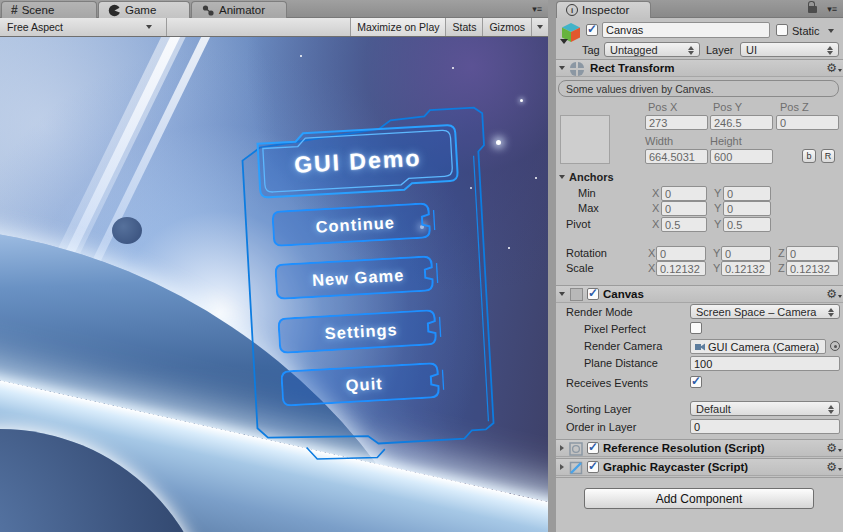 Image resolution: width=843 pixels, height=532 pixels. I want to click on pixel-perfect-checkbox, so click(696, 328).